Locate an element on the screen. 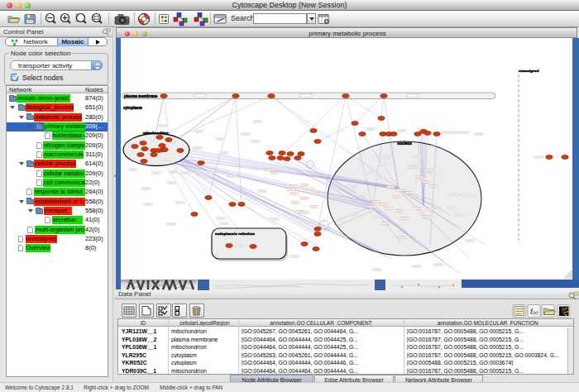 Image resolution: width=579 pixels, height=392 pixels. svg-text: cytoplasm is located at coordinates (132, 108).